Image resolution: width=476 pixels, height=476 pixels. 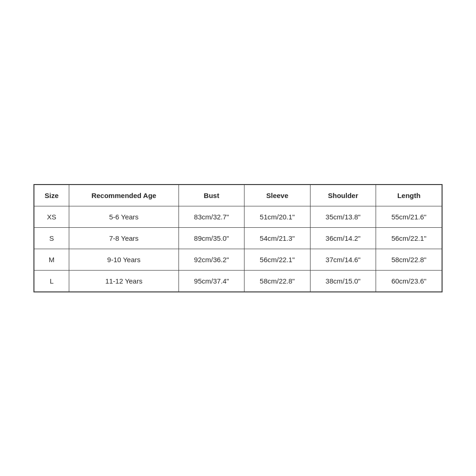 I want to click on cell-age: 11-12 Years, so click(x=124, y=281).